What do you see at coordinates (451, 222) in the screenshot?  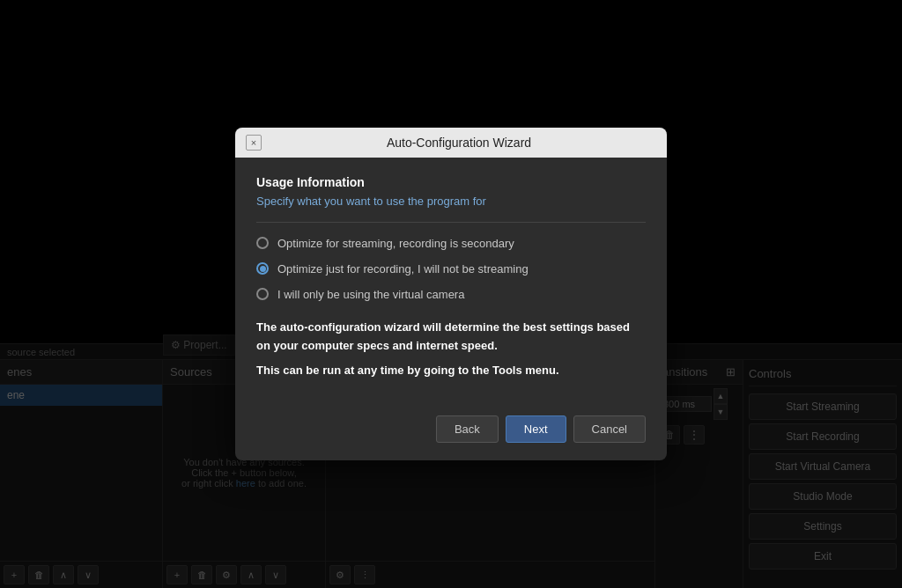 I see `dialog-divider` at bounding box center [451, 222].